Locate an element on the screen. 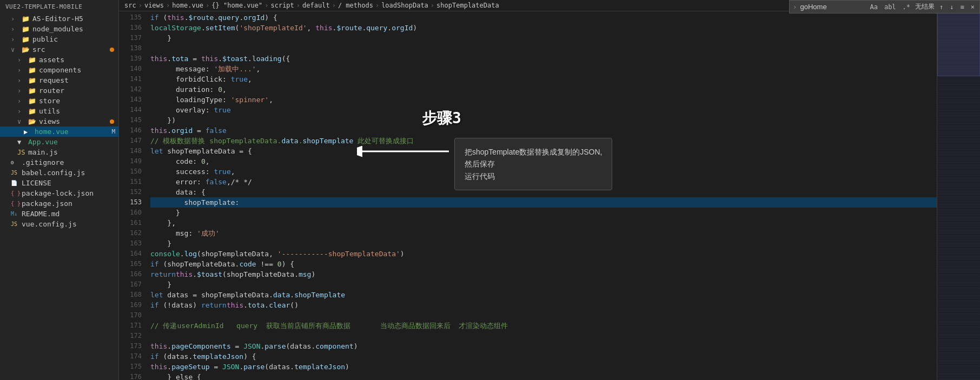  search-whole-word: abl is located at coordinates (890, 7).